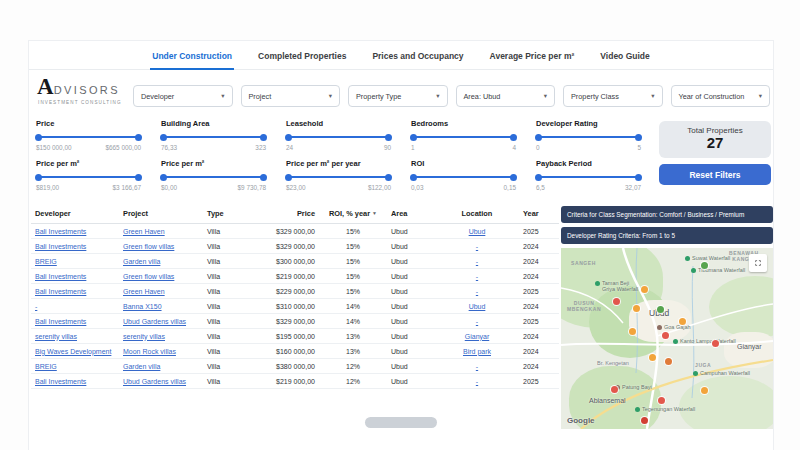 The image size is (800, 450). I want to click on map: SANGEHBENAWAH KANGINSuwat WaterfallTibum…, so click(667, 338).